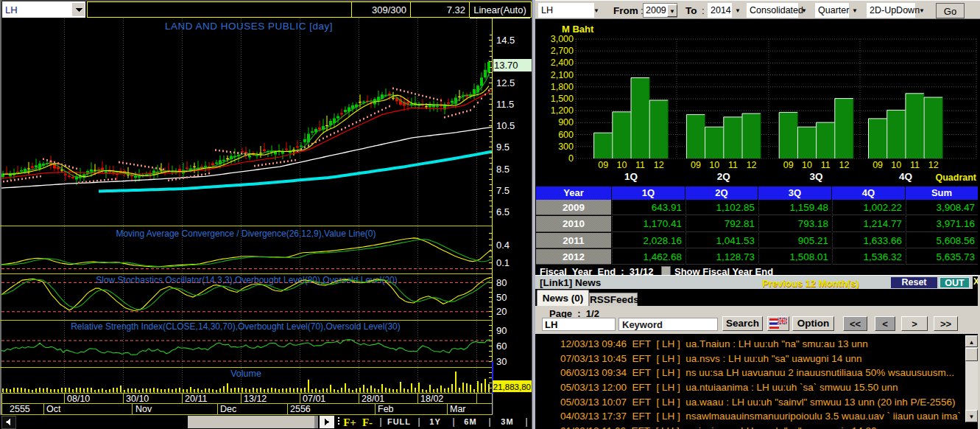  I want to click on svg-text: 2556, so click(300, 409).